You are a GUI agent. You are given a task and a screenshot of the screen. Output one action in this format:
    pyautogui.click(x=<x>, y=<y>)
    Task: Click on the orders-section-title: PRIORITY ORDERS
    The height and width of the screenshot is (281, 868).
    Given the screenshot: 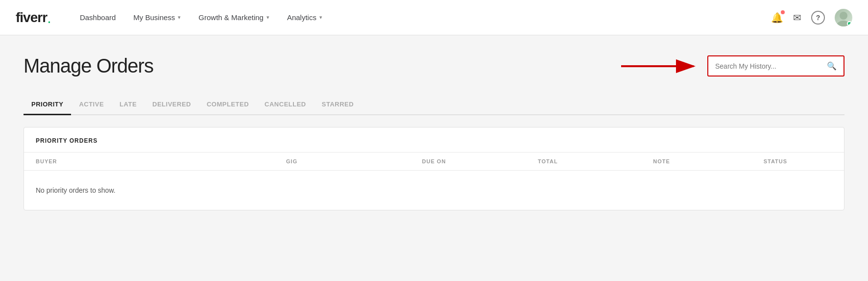 What is the action you would take?
    pyautogui.click(x=434, y=140)
    